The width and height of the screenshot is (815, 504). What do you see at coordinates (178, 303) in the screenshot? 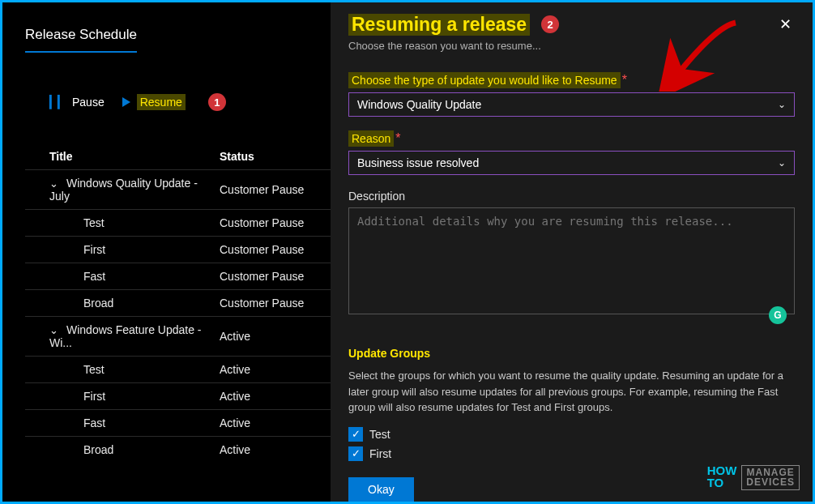
I see `table-row: BroadCustomer Pause` at bounding box center [178, 303].